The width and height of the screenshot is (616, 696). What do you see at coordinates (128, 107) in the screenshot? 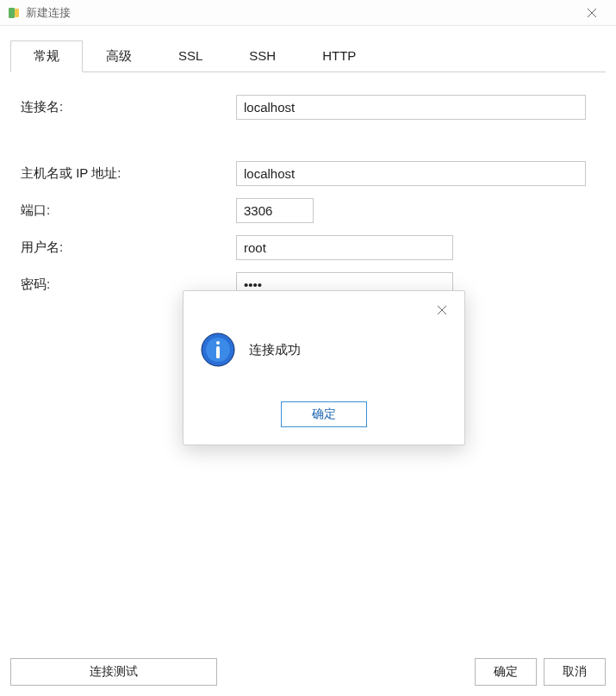
I see `connection-name-label: 连接名:` at bounding box center [128, 107].